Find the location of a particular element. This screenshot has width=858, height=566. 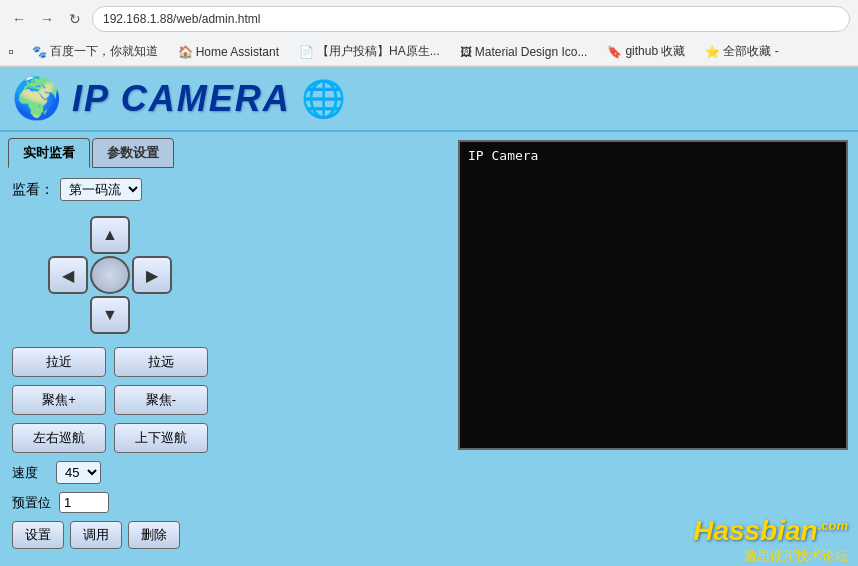

monitor-row: 监看： 第一码流 is located at coordinates (110, 190).